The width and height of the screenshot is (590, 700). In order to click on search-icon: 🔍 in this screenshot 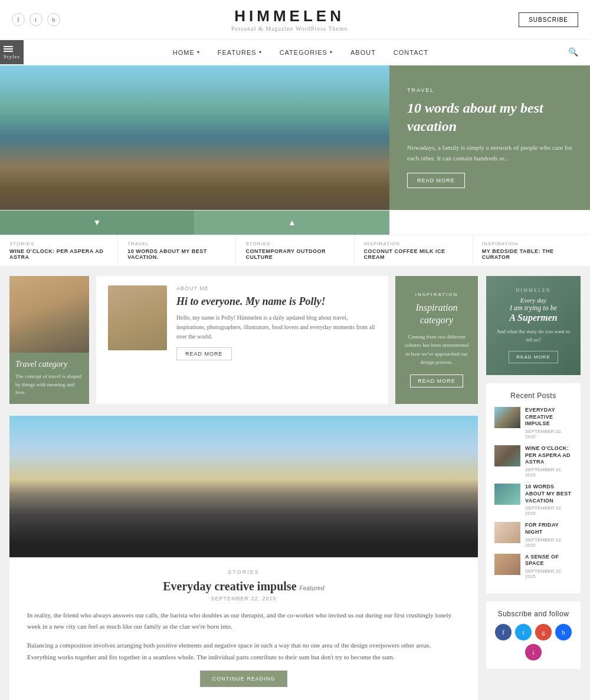, I will do `click(573, 52)`.